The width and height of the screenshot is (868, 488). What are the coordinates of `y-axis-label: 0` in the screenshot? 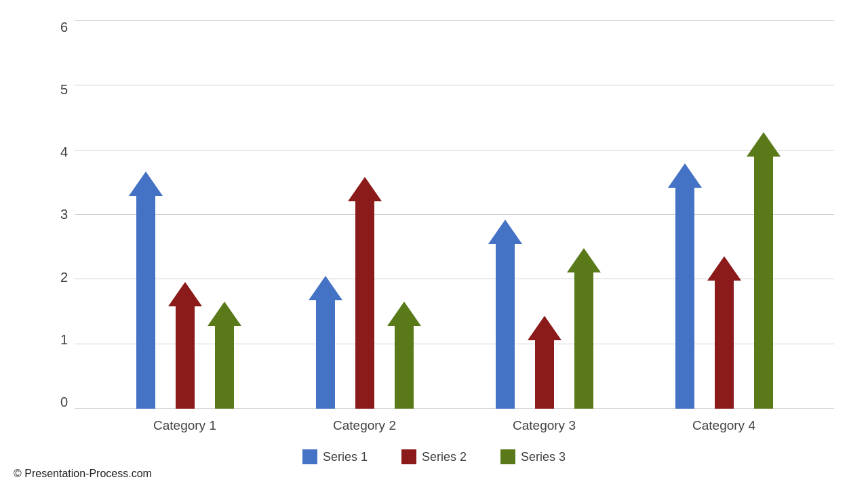 It's located at (64, 402).